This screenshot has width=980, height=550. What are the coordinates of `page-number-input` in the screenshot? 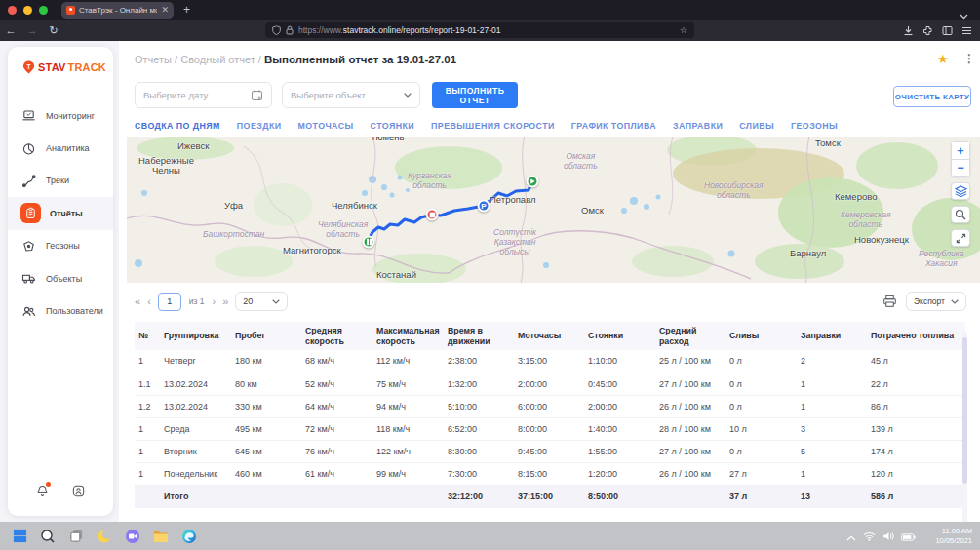 It's located at (170, 302).